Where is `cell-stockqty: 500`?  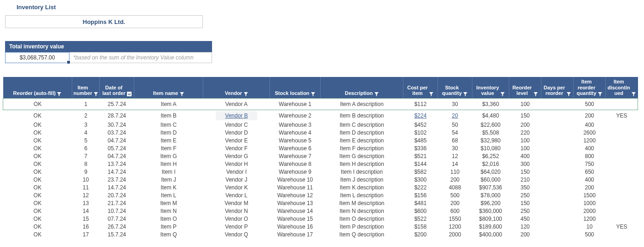
cell-stockqty: 500 is located at coordinates (455, 195).